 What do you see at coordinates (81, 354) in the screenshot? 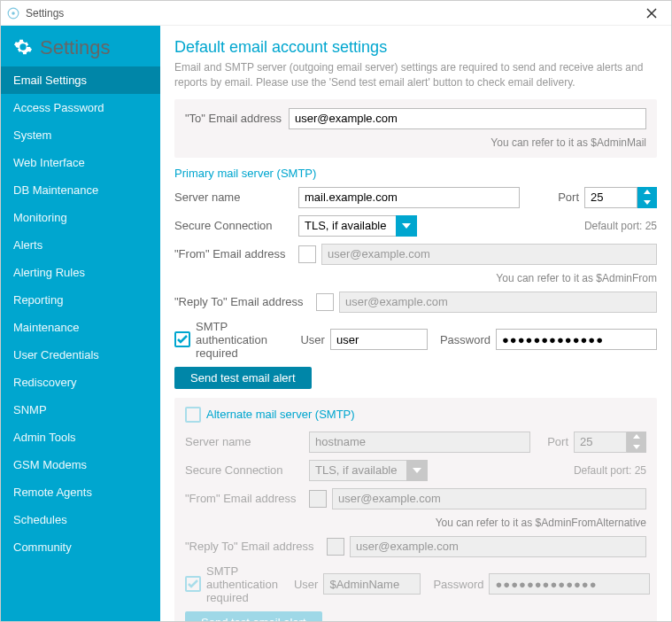
I see `sidebar-item-user-credentials: User Credentials` at bounding box center [81, 354].